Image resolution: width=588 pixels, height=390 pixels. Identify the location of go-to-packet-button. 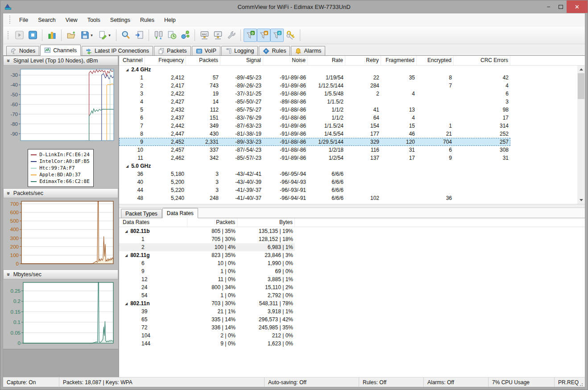
(139, 35).